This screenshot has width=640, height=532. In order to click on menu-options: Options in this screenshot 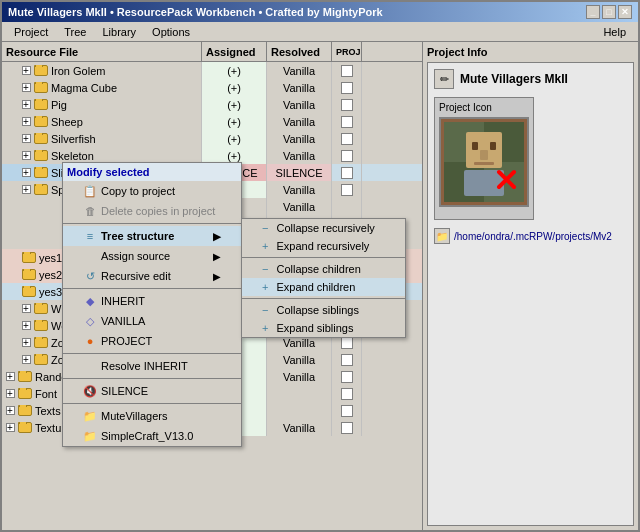, I will do `click(171, 32)`.